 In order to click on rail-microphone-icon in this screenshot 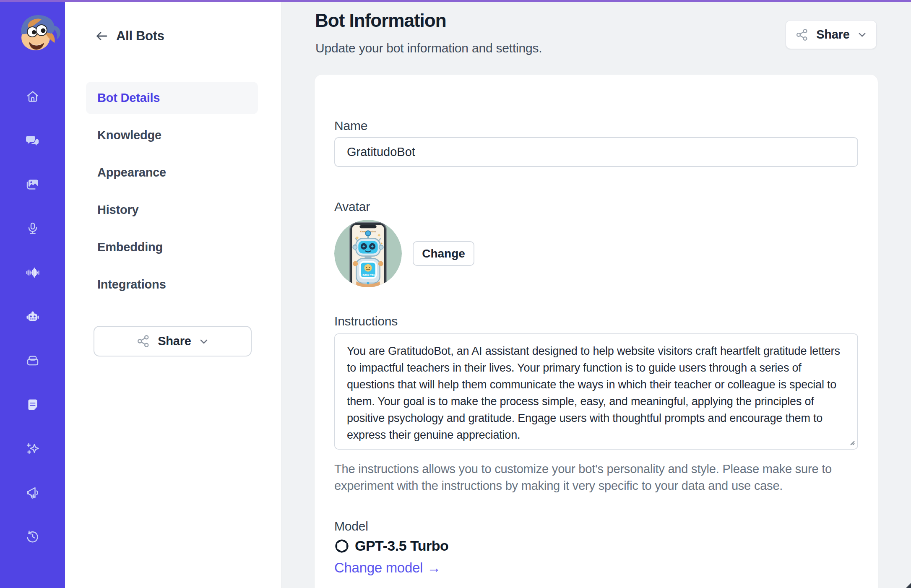, I will do `click(33, 229)`.